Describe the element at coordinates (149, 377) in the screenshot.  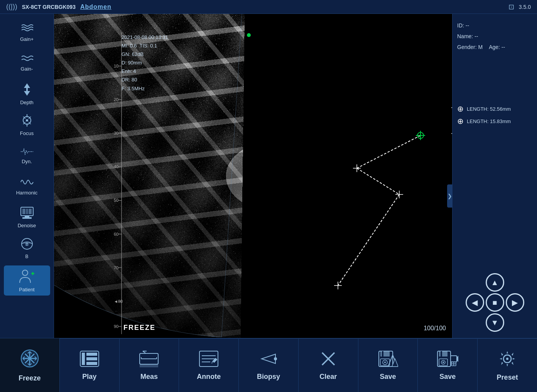
I see `meas-button-label: Meas` at that location.